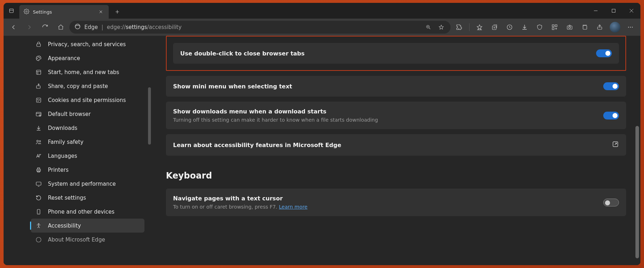  I want to click on home-button, so click(61, 27).